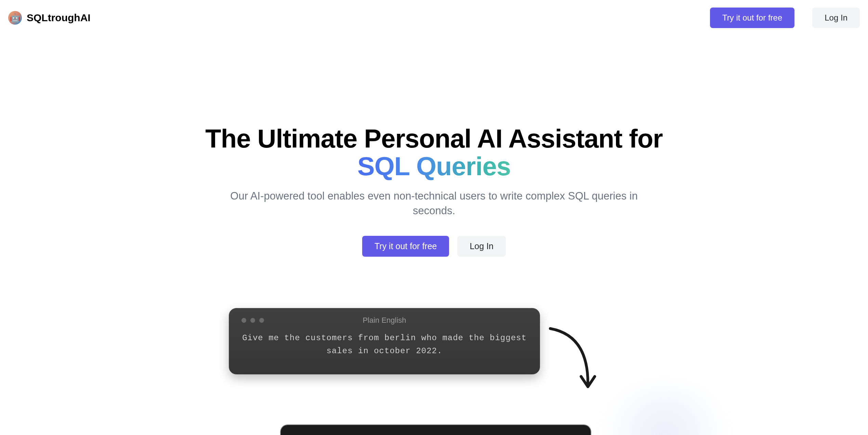 The height and width of the screenshot is (435, 868). I want to click on brand-name: SQLtroughAI, so click(59, 18).